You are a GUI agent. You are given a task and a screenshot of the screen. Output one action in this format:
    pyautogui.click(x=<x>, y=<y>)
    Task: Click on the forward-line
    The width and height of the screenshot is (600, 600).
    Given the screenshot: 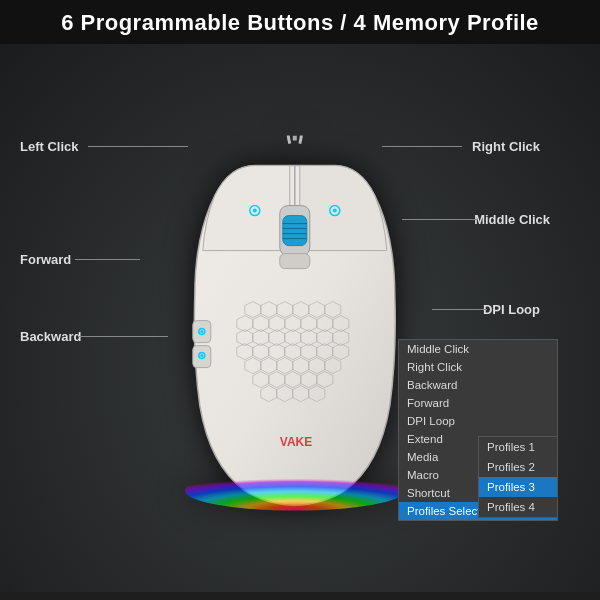 What is the action you would take?
    pyautogui.click(x=108, y=260)
    